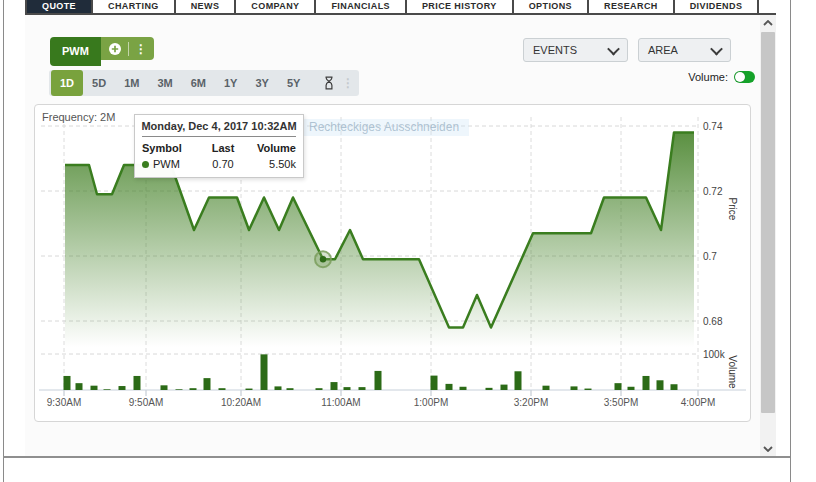 The width and height of the screenshot is (816, 482). What do you see at coordinates (663, 50) in the screenshot?
I see `area-dropdown-label: AREA` at bounding box center [663, 50].